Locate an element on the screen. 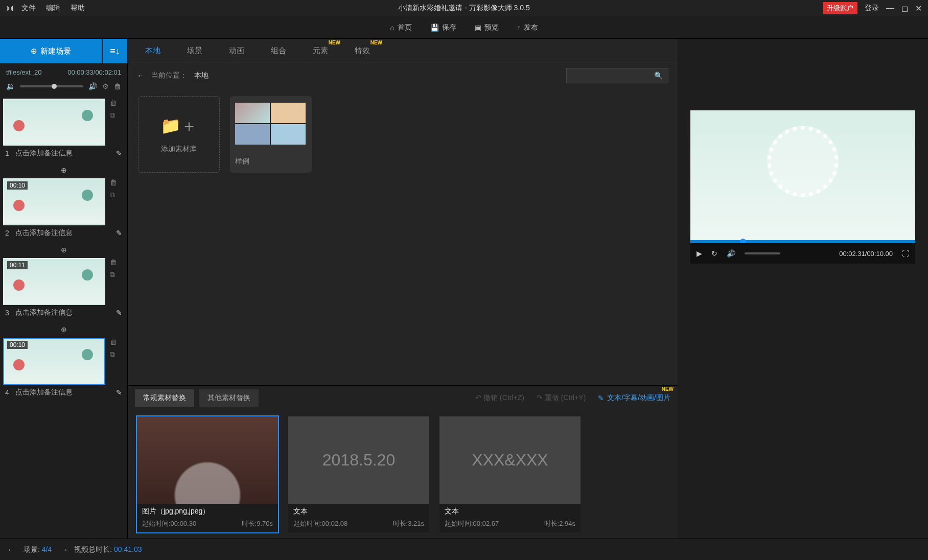  sample-library-card: 样例 is located at coordinates (271, 134).